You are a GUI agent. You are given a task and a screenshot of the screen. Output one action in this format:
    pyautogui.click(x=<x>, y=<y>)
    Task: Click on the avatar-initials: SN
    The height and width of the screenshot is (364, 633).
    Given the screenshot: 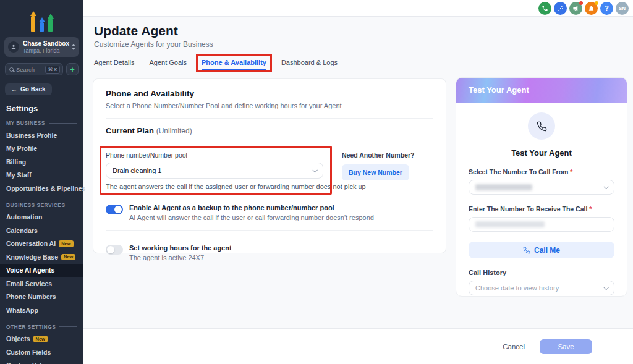 What is the action you would take?
    pyautogui.click(x=622, y=9)
    